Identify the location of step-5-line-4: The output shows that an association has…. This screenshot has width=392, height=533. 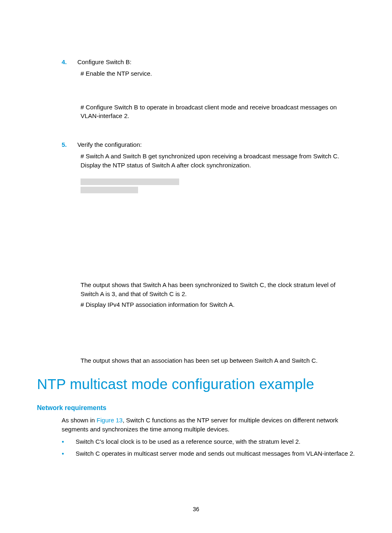
(218, 361).